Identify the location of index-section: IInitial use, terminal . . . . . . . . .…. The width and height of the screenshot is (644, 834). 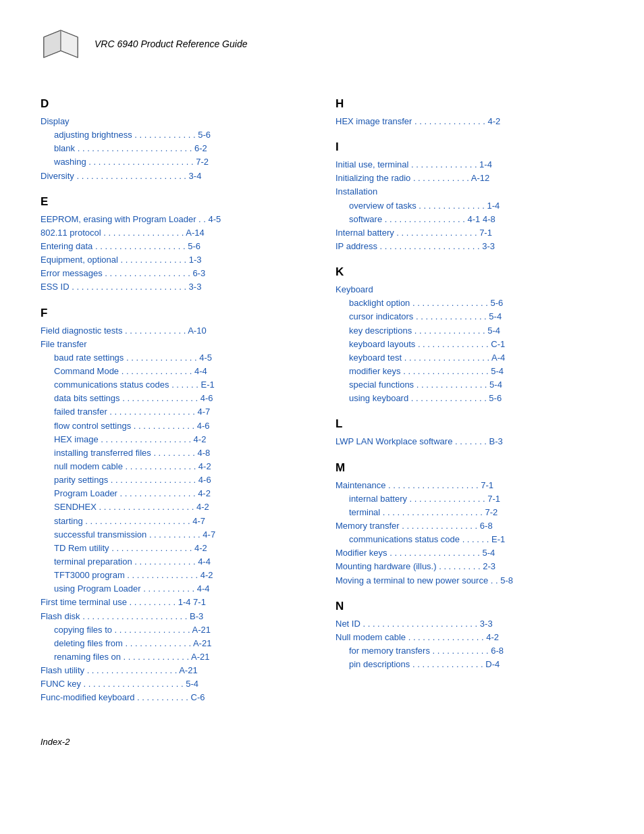
(470, 197).